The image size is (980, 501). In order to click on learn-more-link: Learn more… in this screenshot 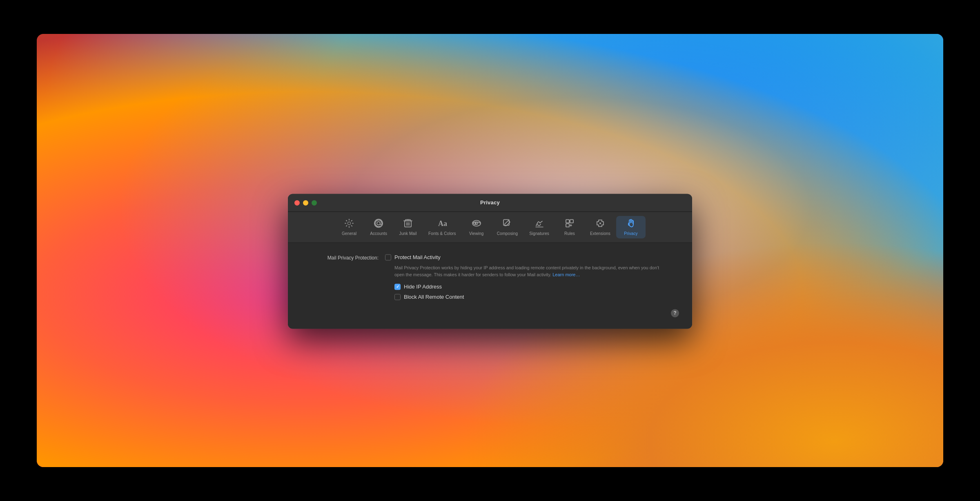, I will do `click(566, 275)`.